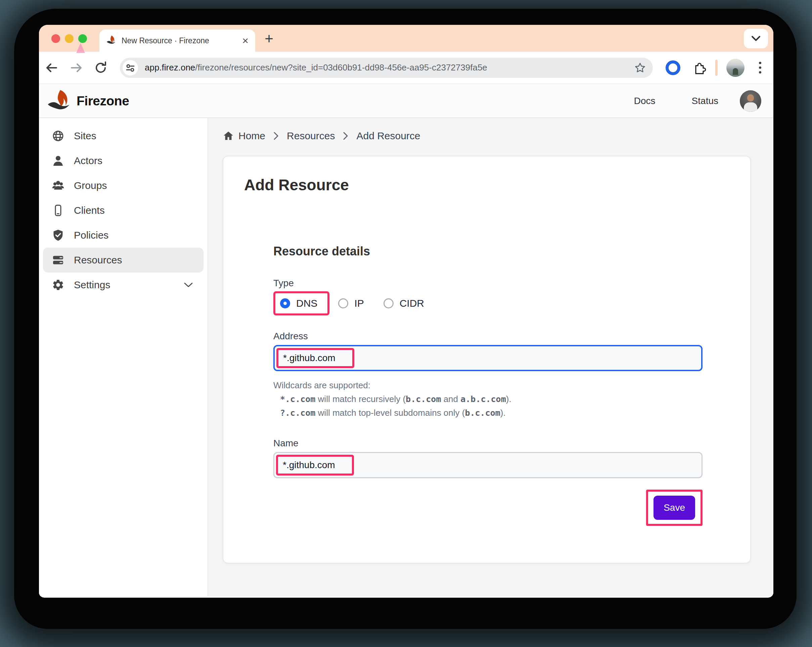  What do you see at coordinates (98, 260) in the screenshot?
I see `sidebar-item-label: Resources` at bounding box center [98, 260].